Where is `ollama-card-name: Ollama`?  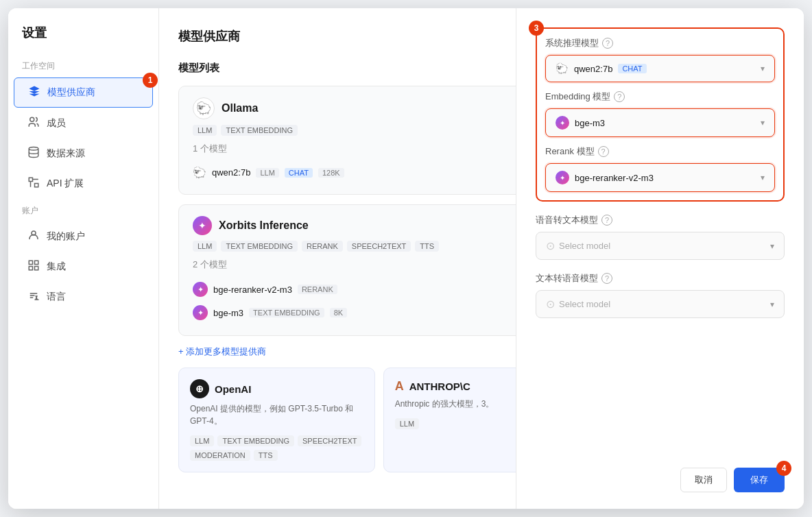 ollama-card-name: Ollama is located at coordinates (240, 108).